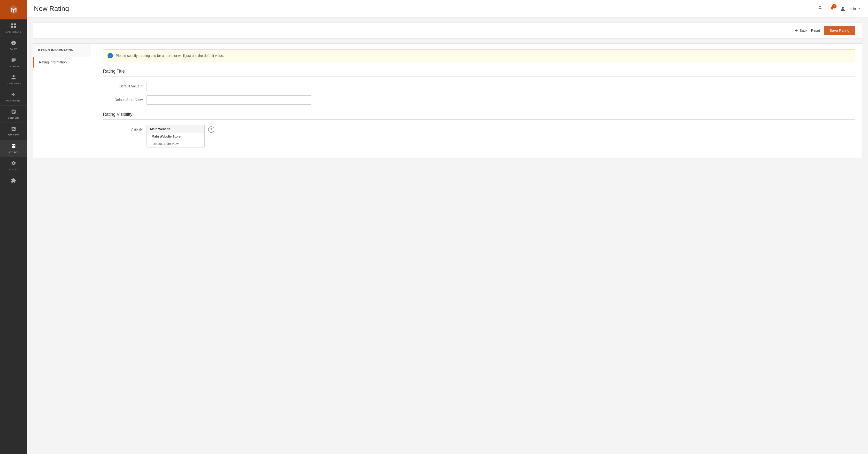  Describe the element at coordinates (820, 9) in the screenshot. I see `search-button` at that location.